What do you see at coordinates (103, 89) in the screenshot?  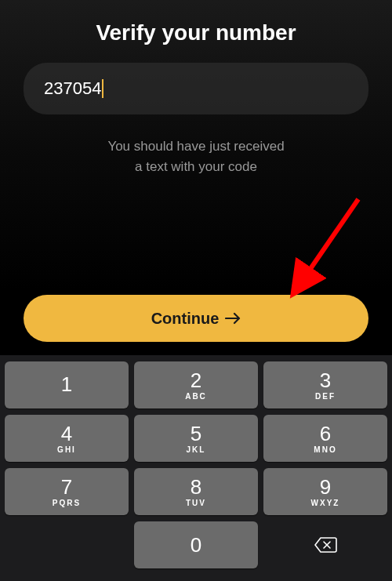 I see `text-cursor` at bounding box center [103, 89].